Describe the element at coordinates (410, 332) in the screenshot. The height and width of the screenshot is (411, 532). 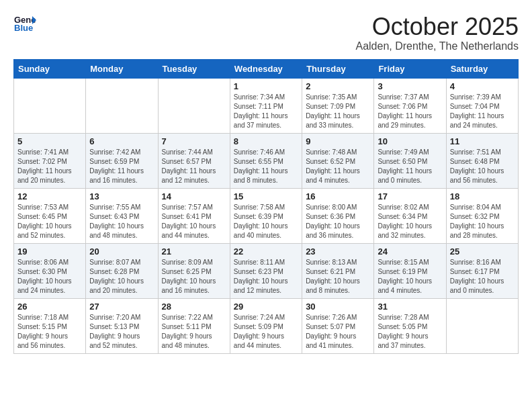
I see `day-info: Sunrise: 7:28 AM Sunset: 5:05 PM Dayligh…` at that location.